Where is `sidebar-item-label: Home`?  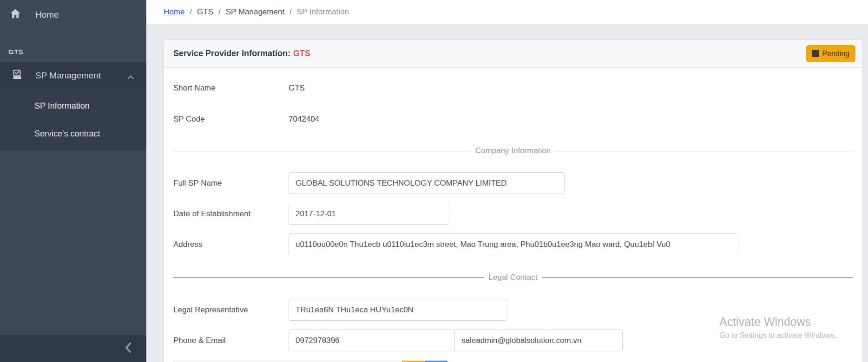
sidebar-item-label: Home is located at coordinates (47, 15).